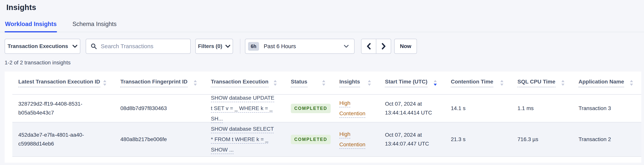 The image size is (644, 165). I want to click on time-forward-button, so click(384, 46).